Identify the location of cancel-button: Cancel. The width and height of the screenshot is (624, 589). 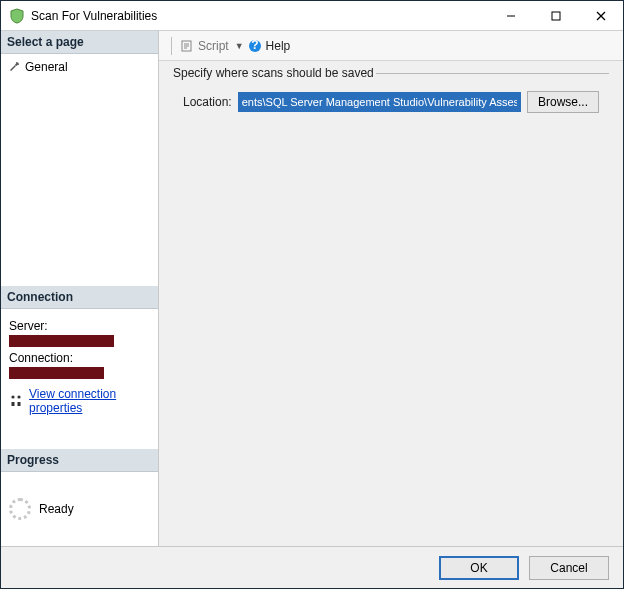
(569, 568).